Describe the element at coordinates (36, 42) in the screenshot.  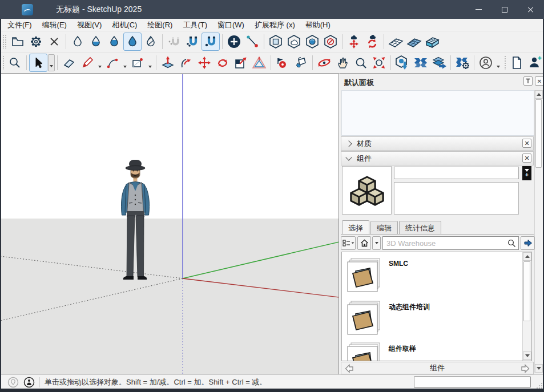
I see `settings-button` at that location.